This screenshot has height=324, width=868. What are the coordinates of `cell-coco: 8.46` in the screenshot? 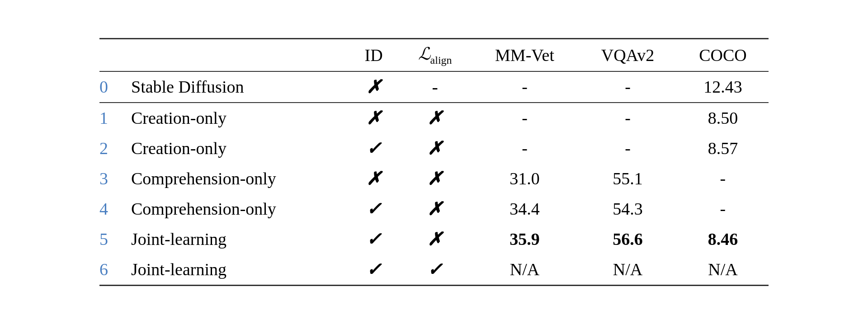 It's located at (723, 239).